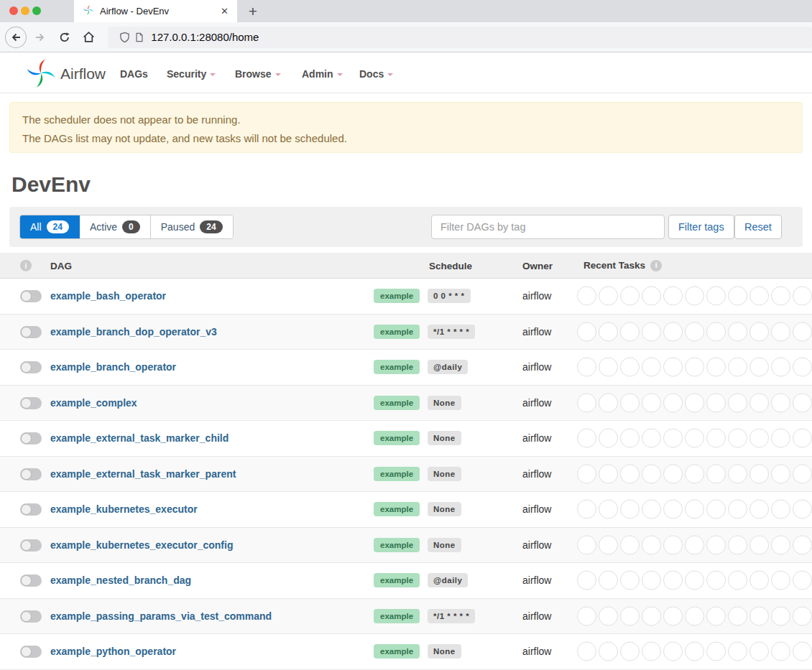 The width and height of the screenshot is (812, 670). Describe the element at coordinates (460, 37) in the screenshot. I see `url-bar: 127.0.0.1:28080/home` at that location.